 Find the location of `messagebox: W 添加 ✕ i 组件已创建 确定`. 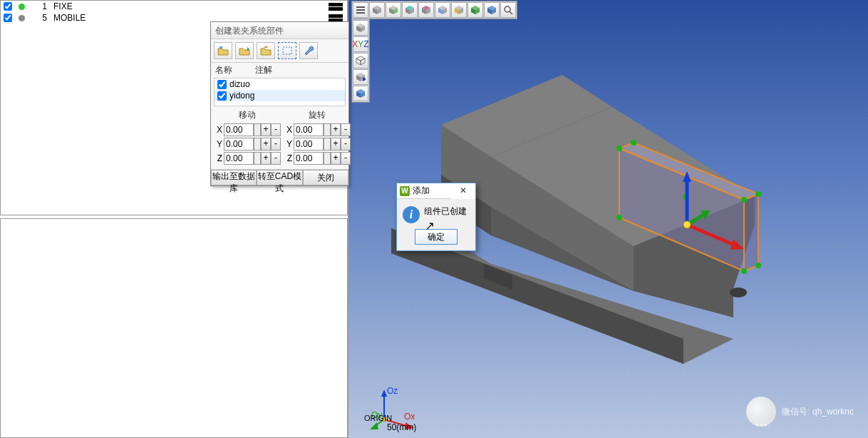

messagebox: W 添加 ✕ i 组件已创建 确定 is located at coordinates (436, 217).